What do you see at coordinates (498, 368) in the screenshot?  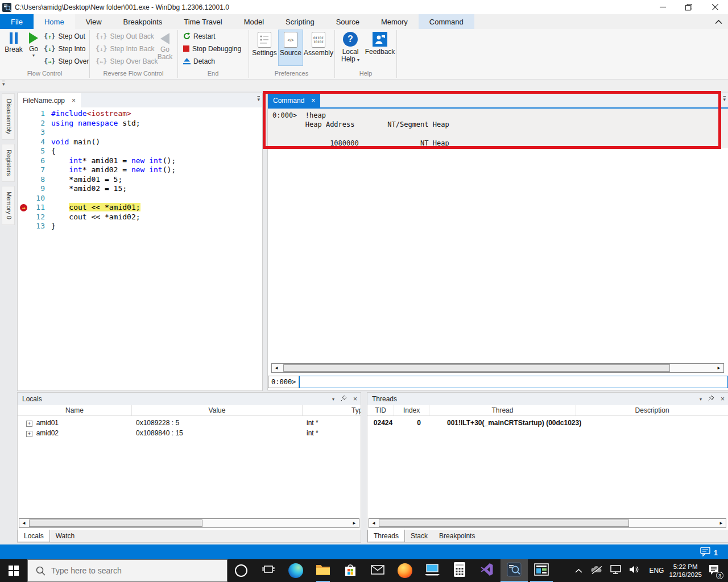 I see `command-hscrollbar: ◄ ►` at bounding box center [498, 368].